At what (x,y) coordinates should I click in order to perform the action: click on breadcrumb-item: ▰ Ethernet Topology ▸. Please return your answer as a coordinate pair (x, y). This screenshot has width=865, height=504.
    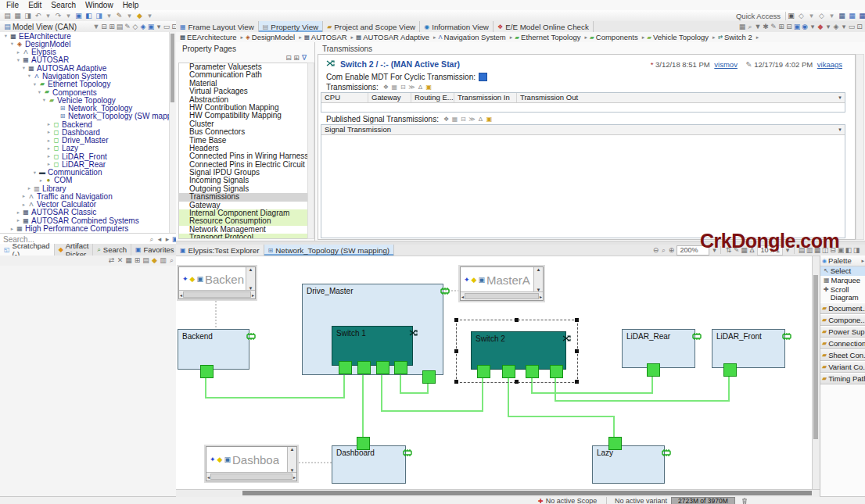
    Looking at the image, I should click on (552, 38).